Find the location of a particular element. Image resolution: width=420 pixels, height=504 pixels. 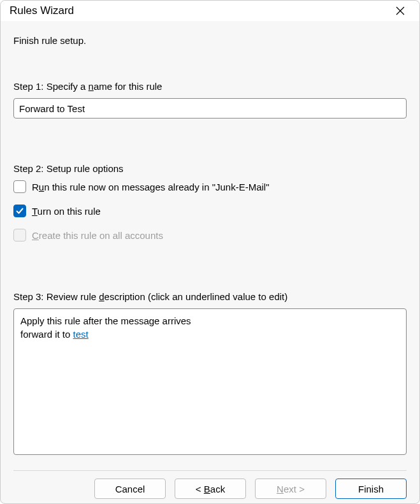

dialog-title: Rules Wizard is located at coordinates (200, 11).